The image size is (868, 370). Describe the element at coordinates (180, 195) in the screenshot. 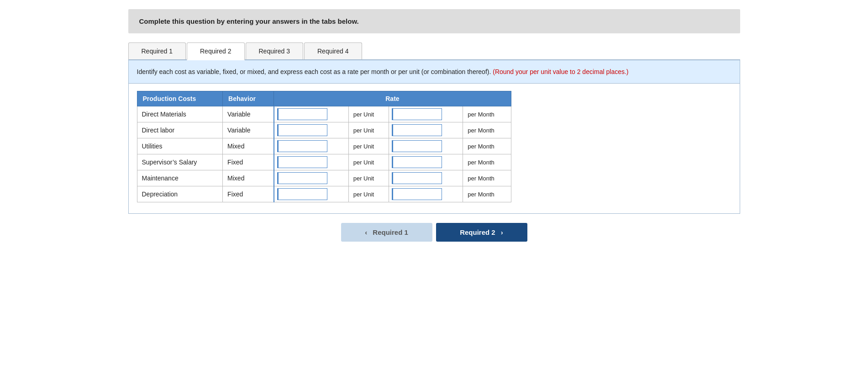

I see `cost-name-cell: Depreciation` at that location.